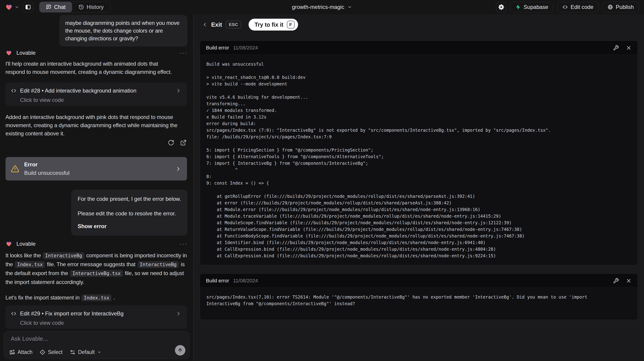  Describe the element at coordinates (81, 7) in the screenshot. I see `history-icon` at that location.